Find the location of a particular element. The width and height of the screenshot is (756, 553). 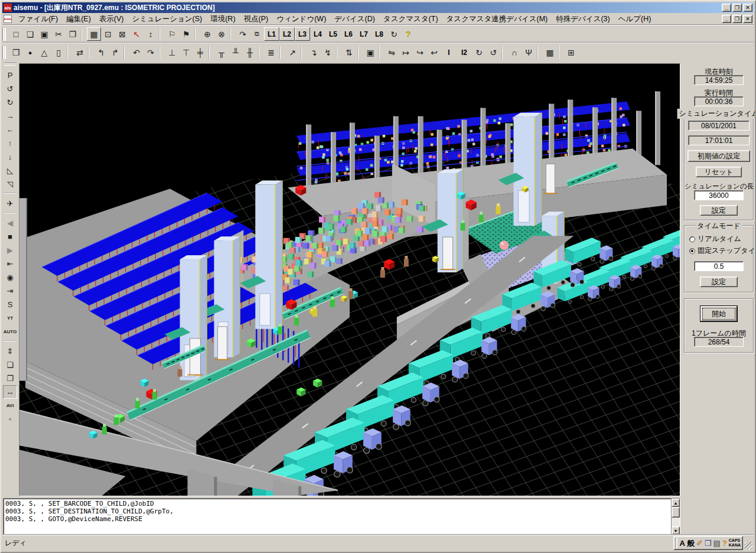

worker-device-button: Ψ is located at coordinates (529, 53).